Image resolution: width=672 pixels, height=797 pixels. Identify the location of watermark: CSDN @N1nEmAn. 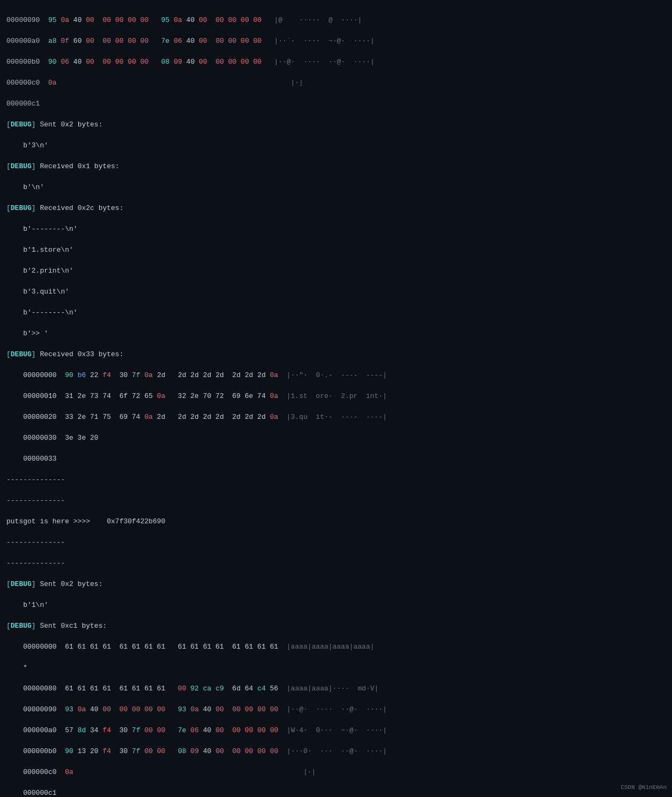
(644, 787).